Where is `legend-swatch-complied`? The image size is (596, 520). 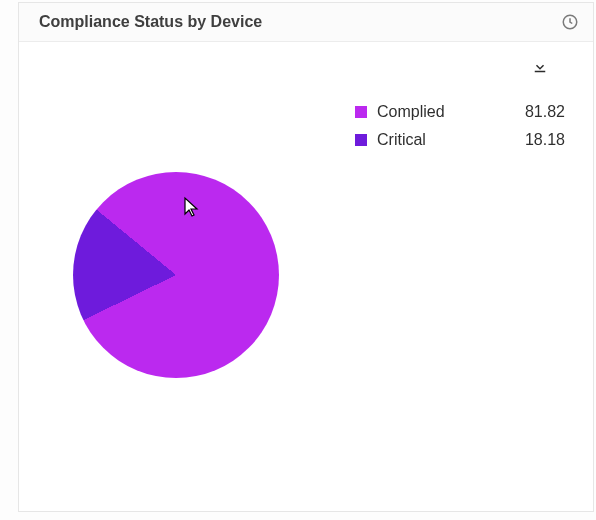 legend-swatch-complied is located at coordinates (361, 112).